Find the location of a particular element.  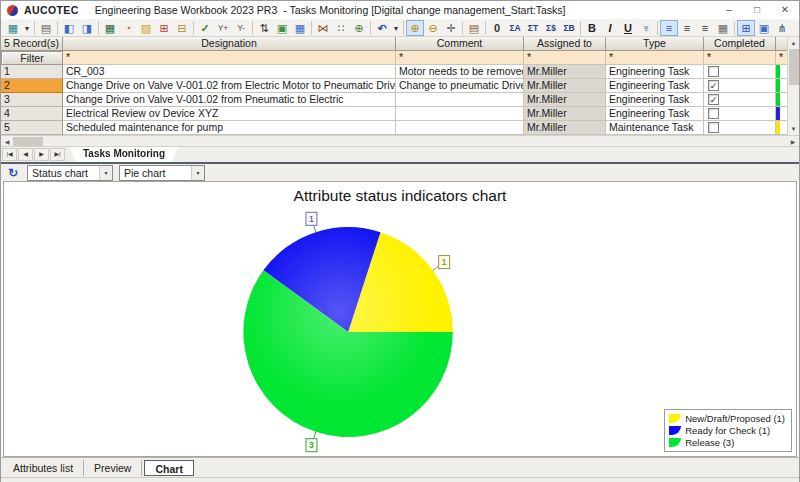

report-icon: ▣ is located at coordinates (282, 28).